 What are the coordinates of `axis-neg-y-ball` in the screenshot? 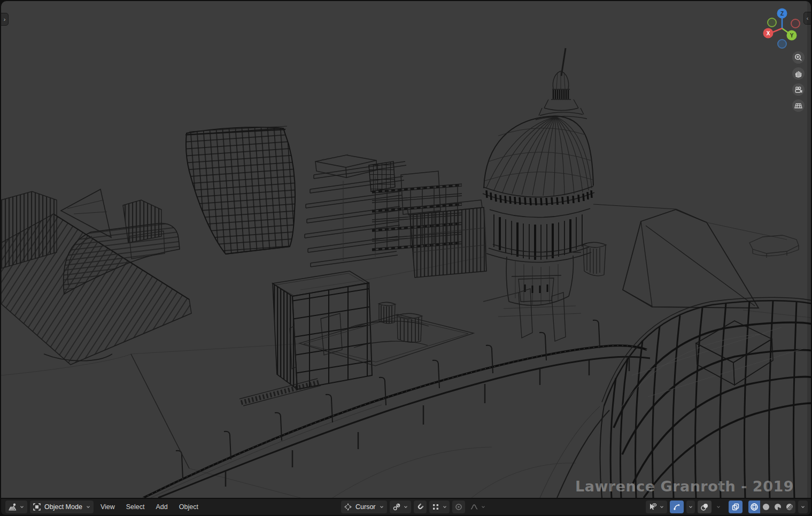 It's located at (772, 22).